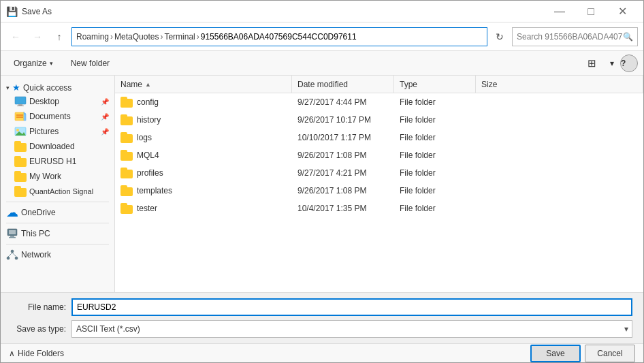 This screenshot has width=644, height=363. What do you see at coordinates (352, 307) in the screenshot?
I see `filename-input` at bounding box center [352, 307].